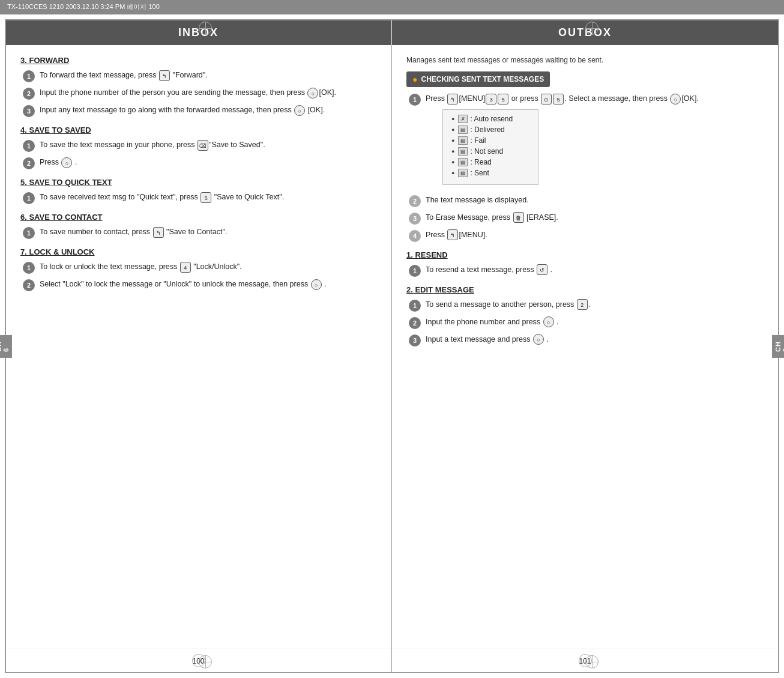  I want to click on resend-icon: ↺, so click(542, 270).